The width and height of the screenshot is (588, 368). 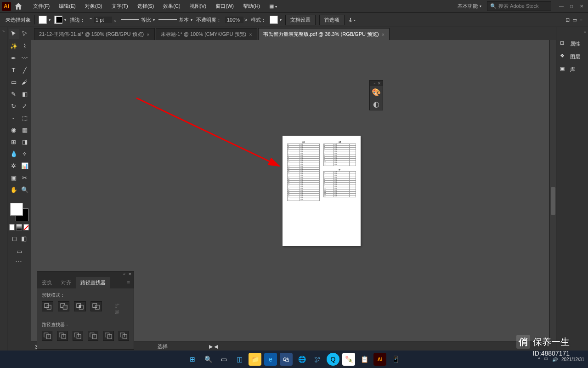 What do you see at coordinates (120, 6) in the screenshot?
I see `menu-type: 文字(T)` at bounding box center [120, 6].